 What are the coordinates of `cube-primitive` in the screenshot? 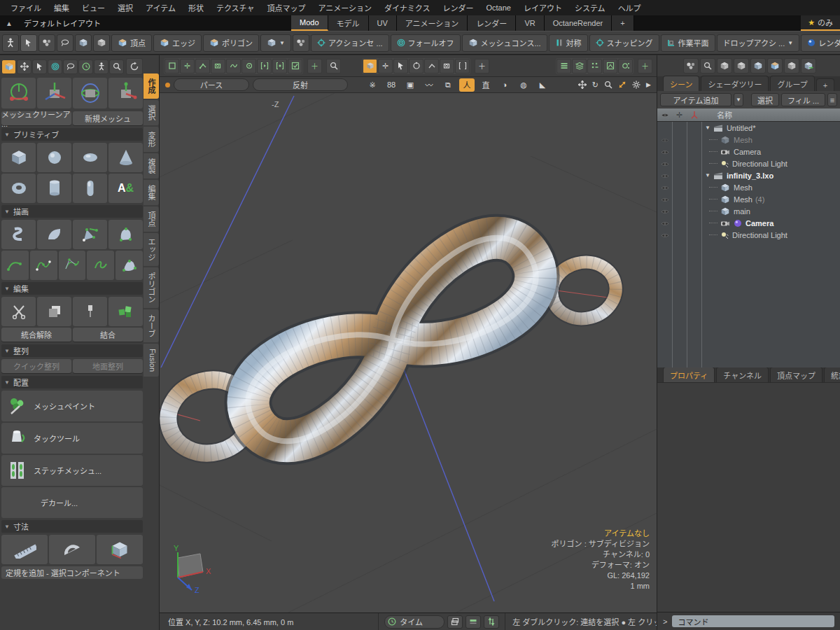 It's located at (18, 158).